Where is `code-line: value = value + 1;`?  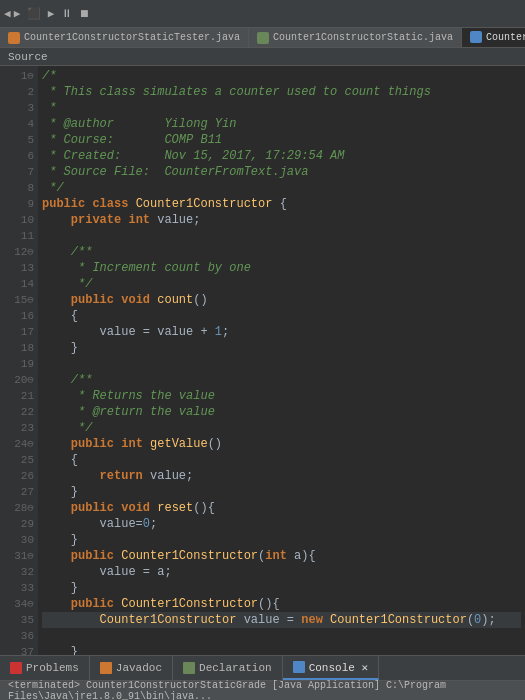 code-line: value = value + 1; is located at coordinates (282, 332).